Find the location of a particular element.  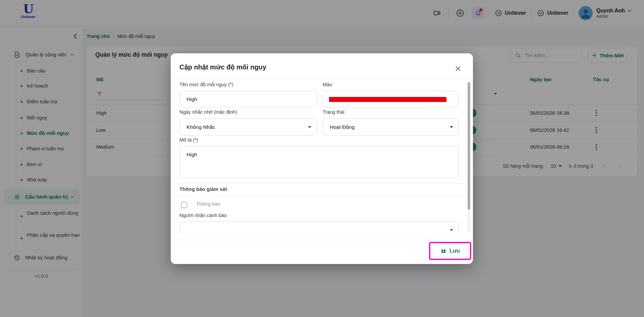

save-button: Lưu is located at coordinates (450, 251).